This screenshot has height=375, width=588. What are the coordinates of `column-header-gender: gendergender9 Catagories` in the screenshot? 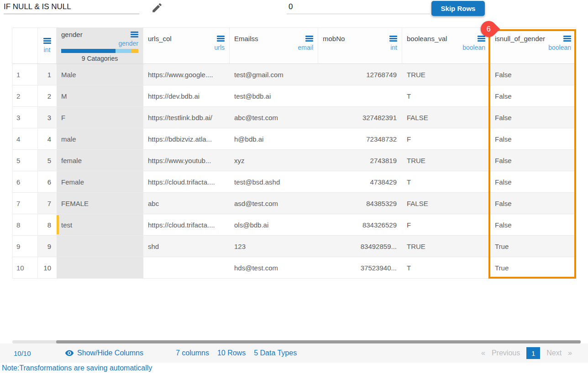 It's located at (100, 46).